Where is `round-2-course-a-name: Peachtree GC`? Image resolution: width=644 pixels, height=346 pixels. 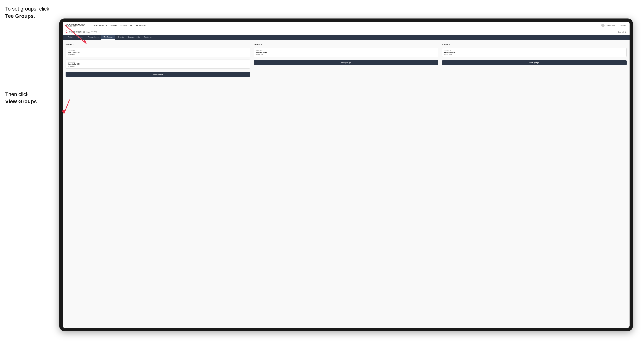
round-2-course-a-name: Peachtree GC is located at coordinates (346, 52).